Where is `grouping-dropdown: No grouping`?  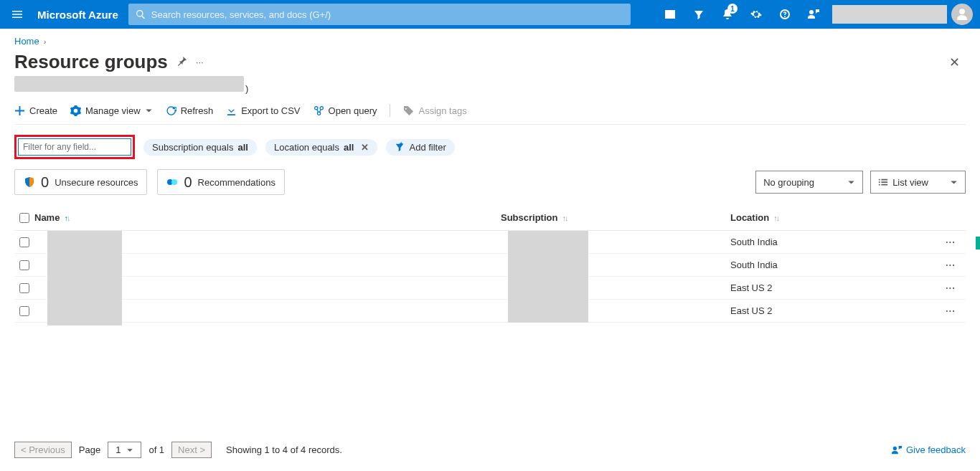 grouping-dropdown: No grouping is located at coordinates (809, 182).